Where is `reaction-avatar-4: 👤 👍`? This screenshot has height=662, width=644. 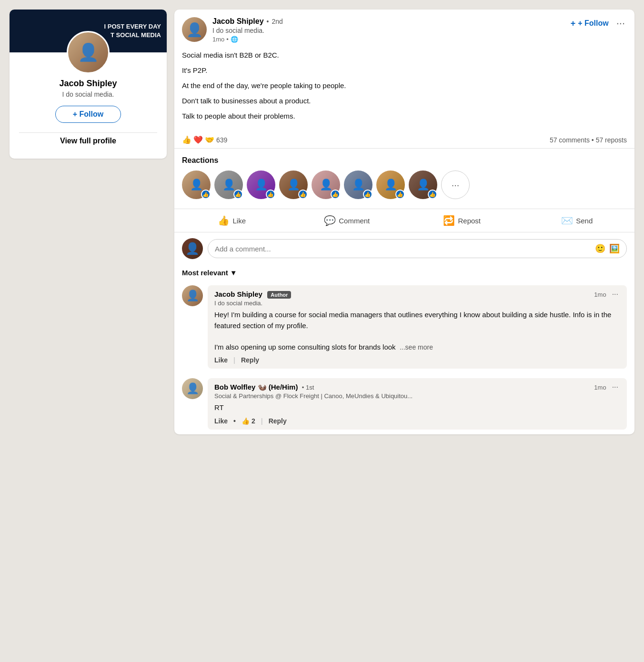
reaction-avatar-4: 👤 👍 is located at coordinates (293, 185).